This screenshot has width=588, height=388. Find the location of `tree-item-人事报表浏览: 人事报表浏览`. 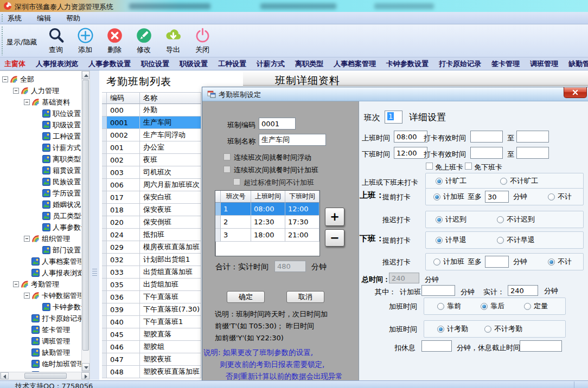

tree-item-人事报表浏览: 人事报表浏览 is located at coordinates (41, 273).